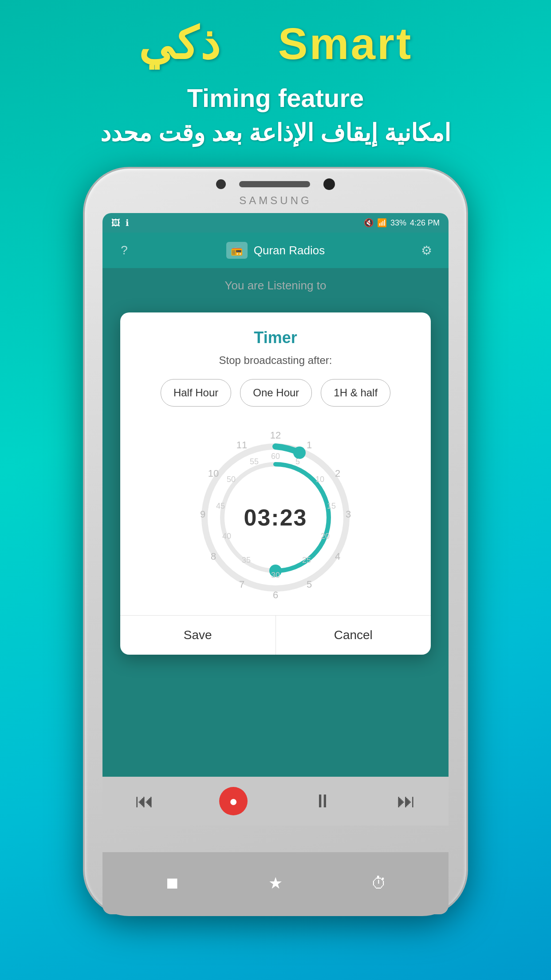  Describe the element at coordinates (276, 338) in the screenshot. I see `timer-dialog-title: Timer` at that location.